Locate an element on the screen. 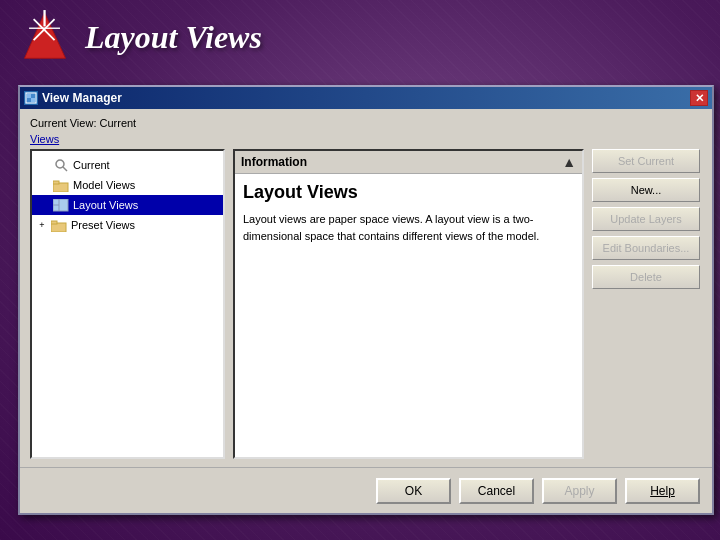 This screenshot has width=720, height=540. info-collapse-arrow: ▲ is located at coordinates (569, 162).